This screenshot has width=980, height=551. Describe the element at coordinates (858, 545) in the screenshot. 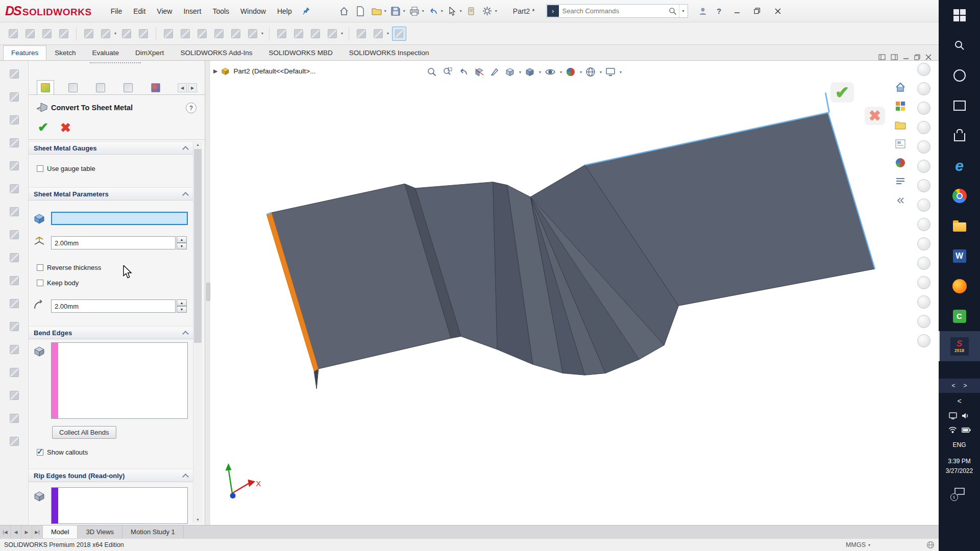

I see `units-selector: MMGS ▾` at that location.